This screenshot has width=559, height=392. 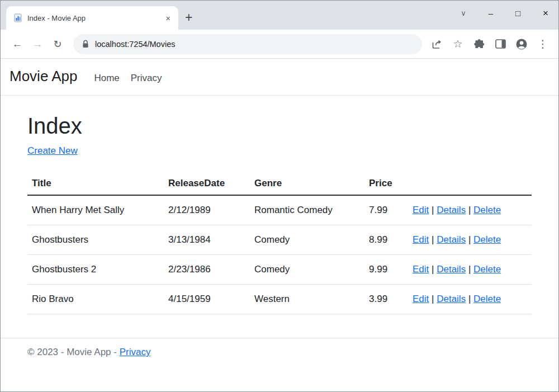 What do you see at coordinates (37, 44) in the screenshot?
I see `forward-icon: →` at bounding box center [37, 44].